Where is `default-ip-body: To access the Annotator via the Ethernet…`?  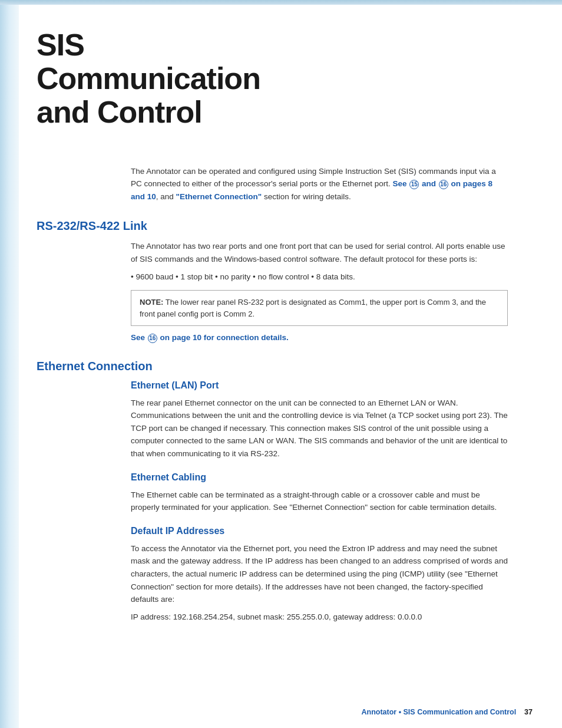
default-ip-body: To access the Annotator via the Ethernet… is located at coordinates (319, 574).